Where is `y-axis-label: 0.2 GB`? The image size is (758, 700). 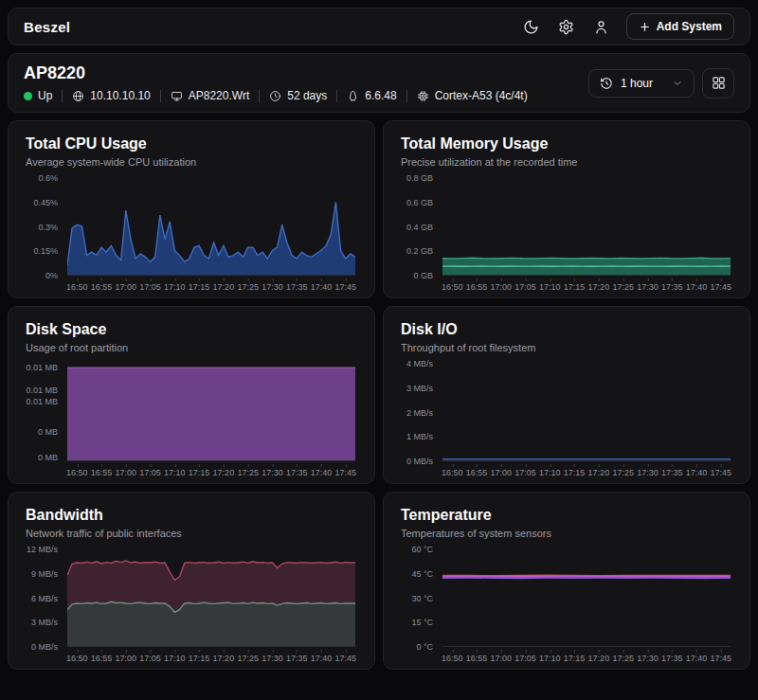
y-axis-label: 0.2 GB is located at coordinates (420, 251).